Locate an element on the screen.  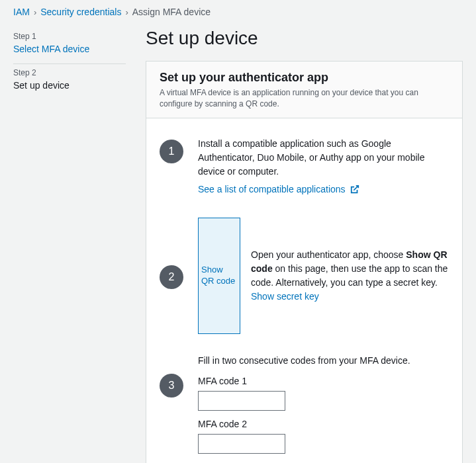
step-3-row: 3 Fill in two consecutive codes from you… is located at coordinates (305, 403).